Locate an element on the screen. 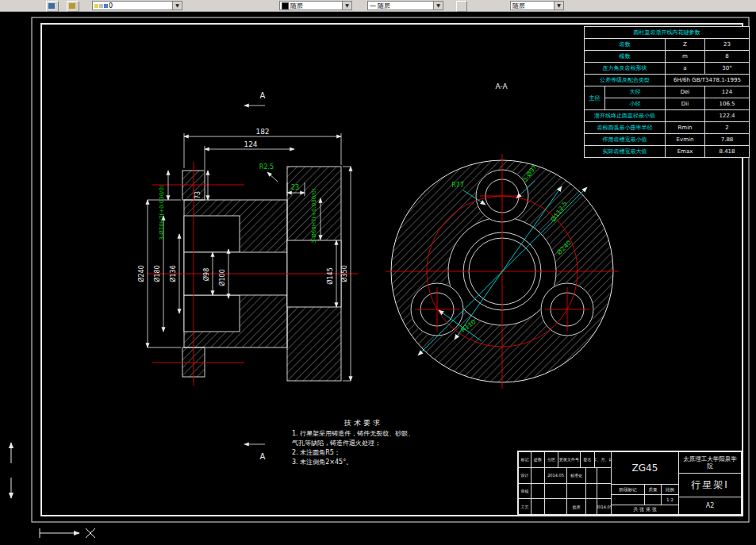 The height and width of the screenshot is (545, 756). drawing-label: Ø100 is located at coordinates (222, 278).